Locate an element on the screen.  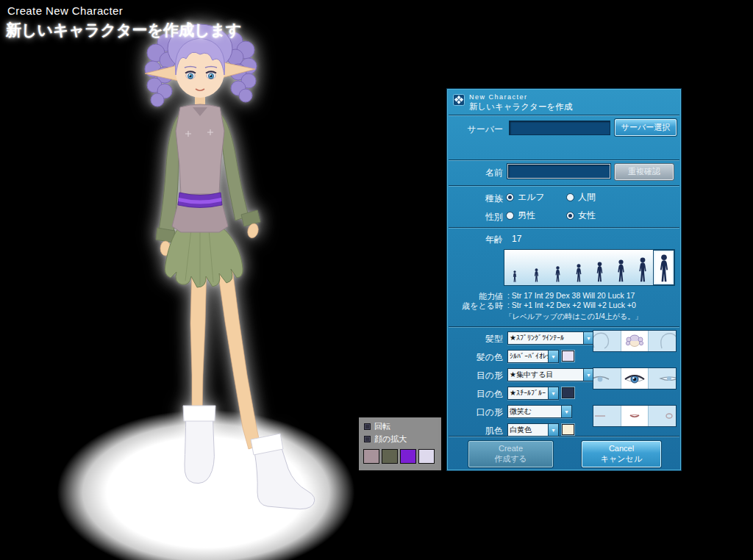
hair-color-swatch is located at coordinates (568, 356).